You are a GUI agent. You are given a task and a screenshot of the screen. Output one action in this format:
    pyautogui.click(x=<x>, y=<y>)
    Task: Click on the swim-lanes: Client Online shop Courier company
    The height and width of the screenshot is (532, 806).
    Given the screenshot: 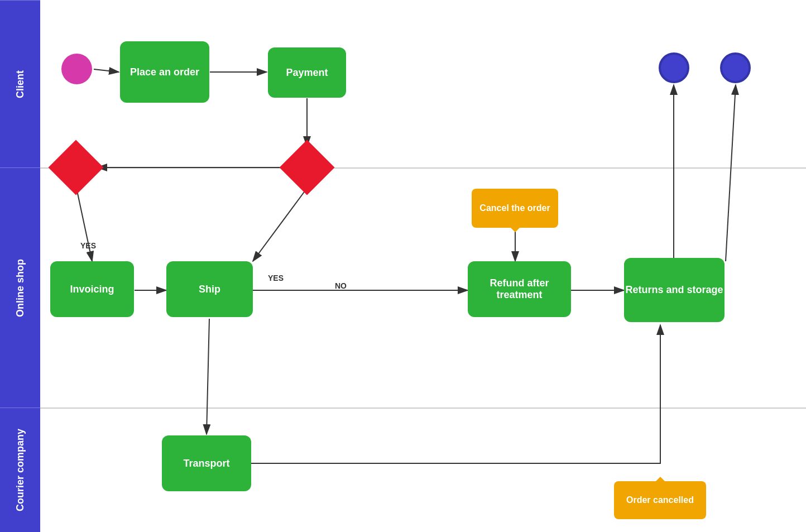 What is the action you would take?
    pyautogui.click(x=20, y=266)
    